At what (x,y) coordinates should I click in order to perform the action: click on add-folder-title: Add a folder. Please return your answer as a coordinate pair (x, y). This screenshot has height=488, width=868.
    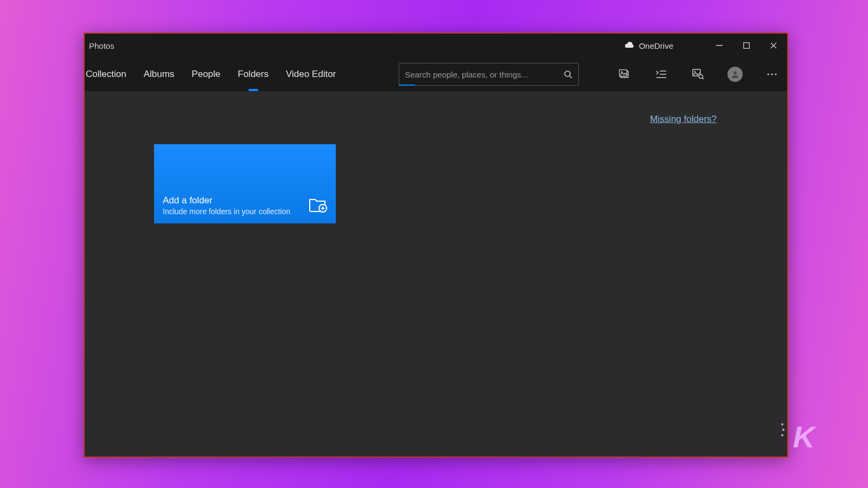
    Looking at the image, I should click on (227, 201).